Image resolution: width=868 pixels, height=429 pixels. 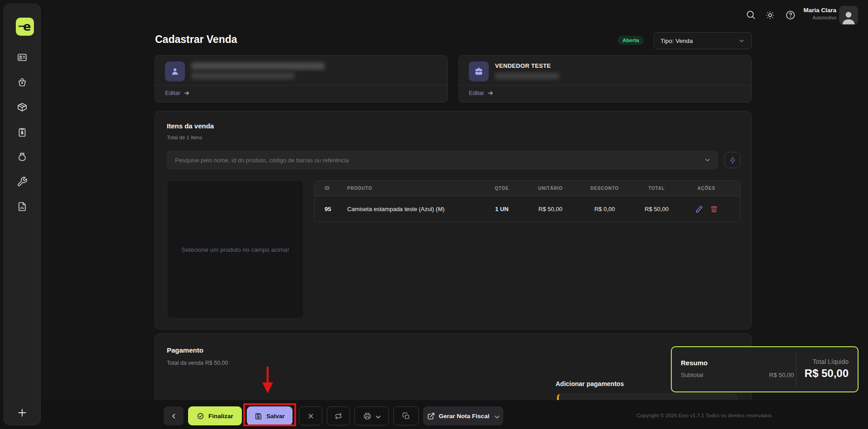 What do you see at coordinates (481, 93) in the screenshot?
I see `vendor-edit-link: Editar` at bounding box center [481, 93].